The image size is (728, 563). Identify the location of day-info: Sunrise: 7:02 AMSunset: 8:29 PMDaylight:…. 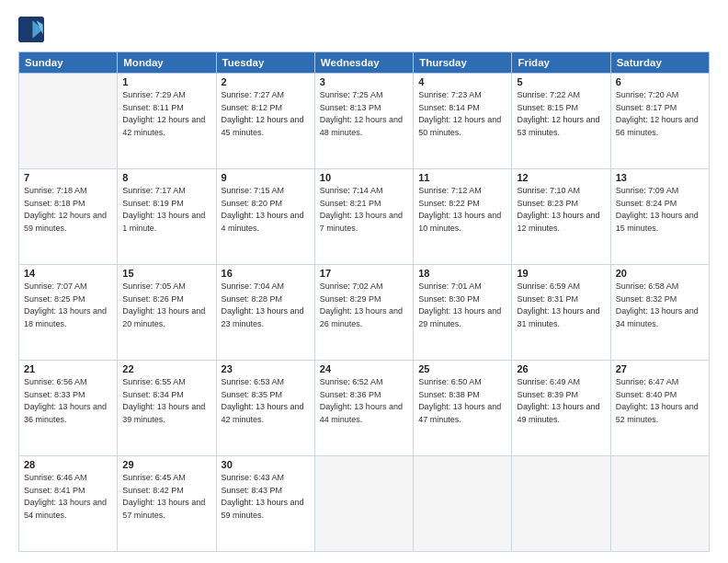
(364, 305).